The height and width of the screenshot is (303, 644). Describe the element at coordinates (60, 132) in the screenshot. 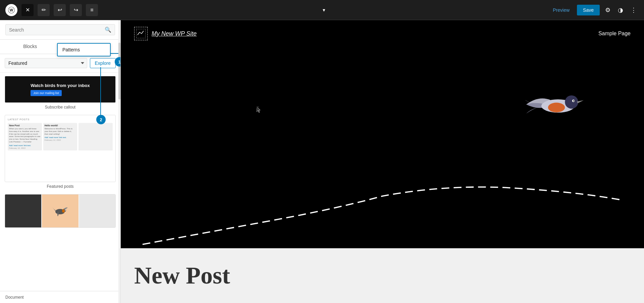

I see `fp-item-text-1: Welcome to WordPress. This is your first…` at that location.